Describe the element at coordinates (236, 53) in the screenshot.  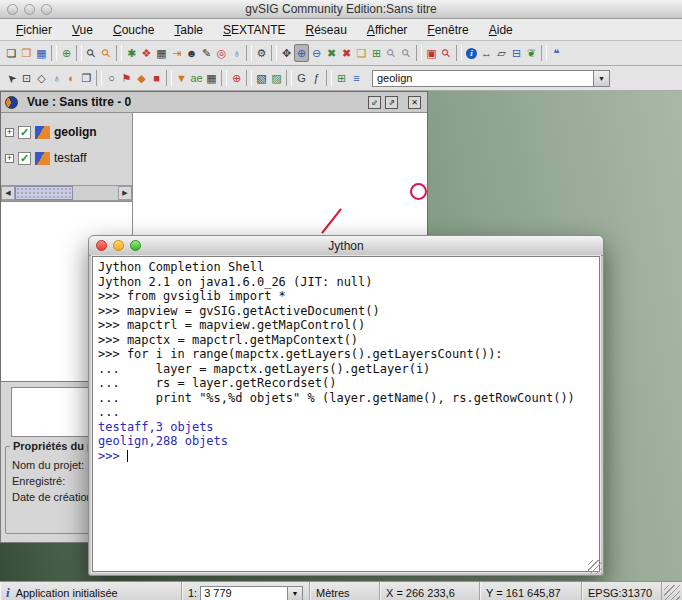
I see `web-browser-button: ♁` at that location.